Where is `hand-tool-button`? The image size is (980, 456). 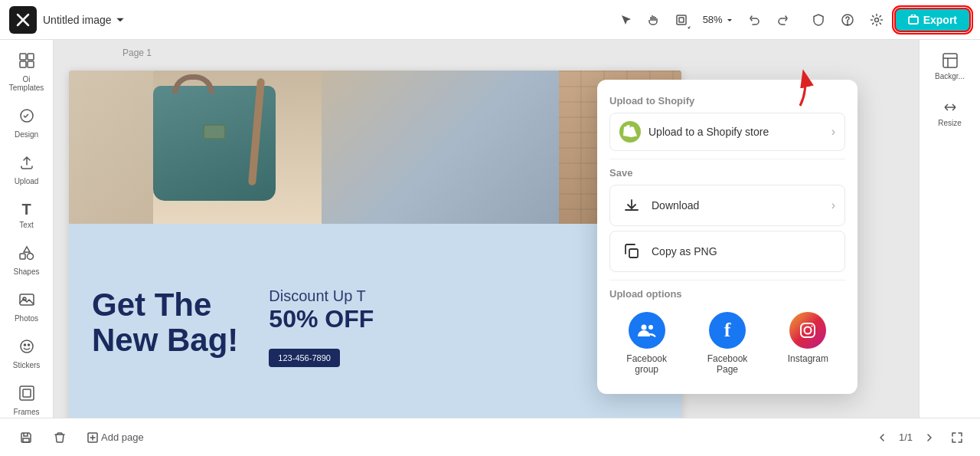 hand-tool-button is located at coordinates (654, 20).